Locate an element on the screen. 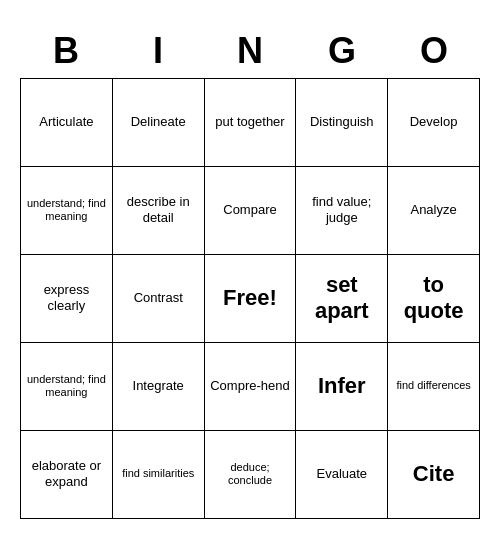 The height and width of the screenshot is (544, 500). bingo-cell-18: Infer is located at coordinates (342, 387).